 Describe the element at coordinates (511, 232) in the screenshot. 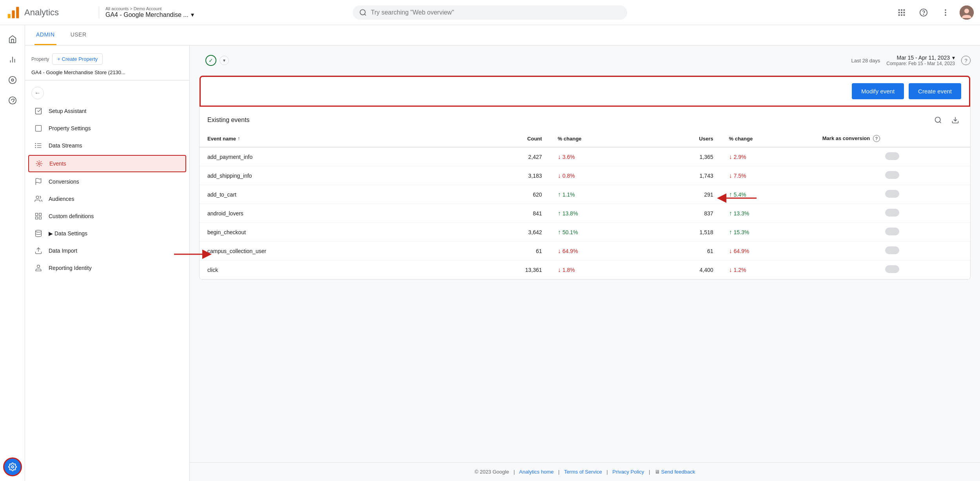

I see `cell-count: 3,642` at that location.